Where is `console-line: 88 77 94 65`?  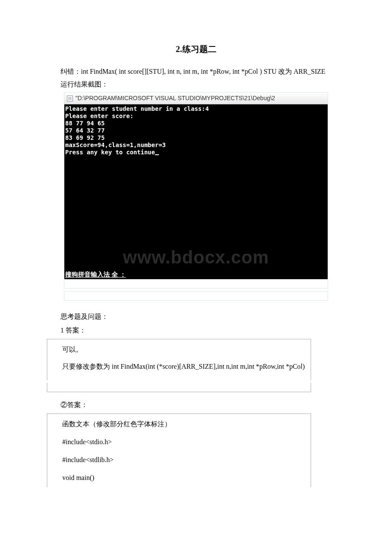 console-line: 88 77 94 65 is located at coordinates (85, 123).